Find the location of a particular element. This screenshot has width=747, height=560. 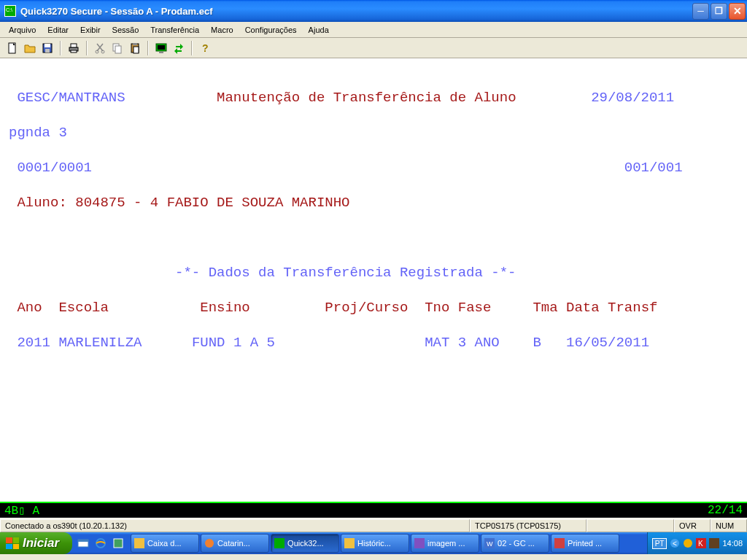

menu-editar: Editar is located at coordinates (58, 30).